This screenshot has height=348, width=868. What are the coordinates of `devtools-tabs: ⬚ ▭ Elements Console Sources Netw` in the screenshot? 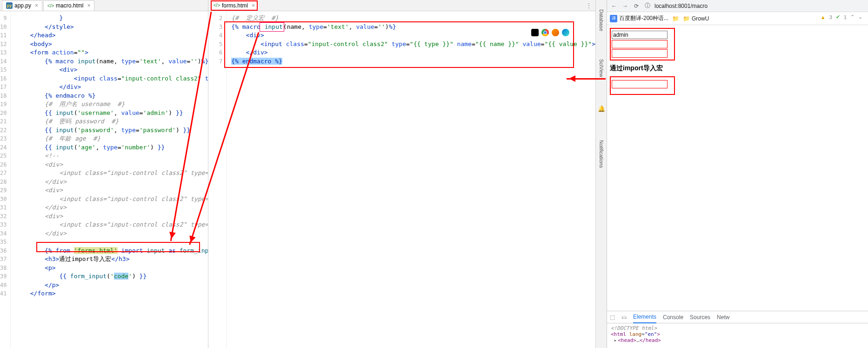 It's located at (738, 317).